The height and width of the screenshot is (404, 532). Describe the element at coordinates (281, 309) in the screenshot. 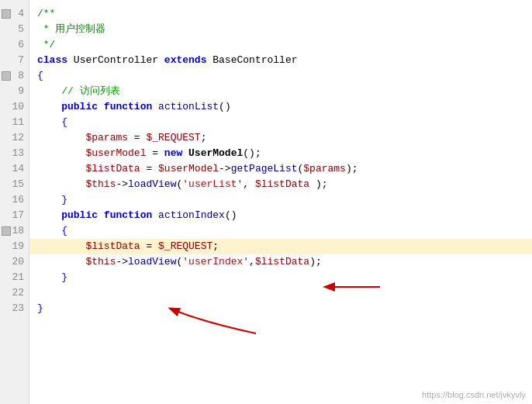

I see `code-line-23: }` at that location.